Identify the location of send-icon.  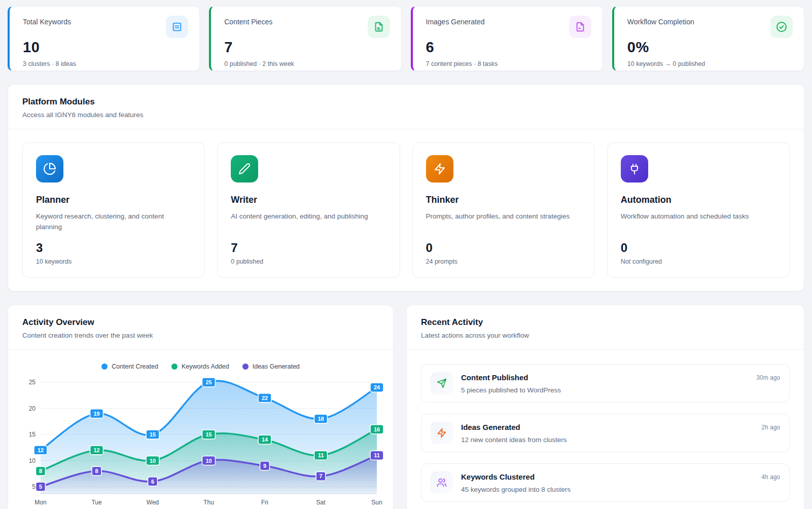
(442, 383).